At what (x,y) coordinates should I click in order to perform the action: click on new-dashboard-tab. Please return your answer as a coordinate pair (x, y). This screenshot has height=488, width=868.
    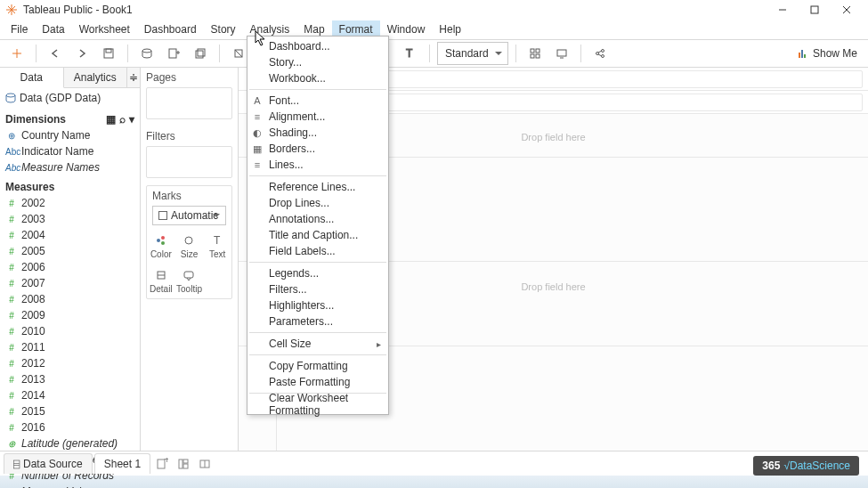
    Looking at the image, I should click on (183, 464).